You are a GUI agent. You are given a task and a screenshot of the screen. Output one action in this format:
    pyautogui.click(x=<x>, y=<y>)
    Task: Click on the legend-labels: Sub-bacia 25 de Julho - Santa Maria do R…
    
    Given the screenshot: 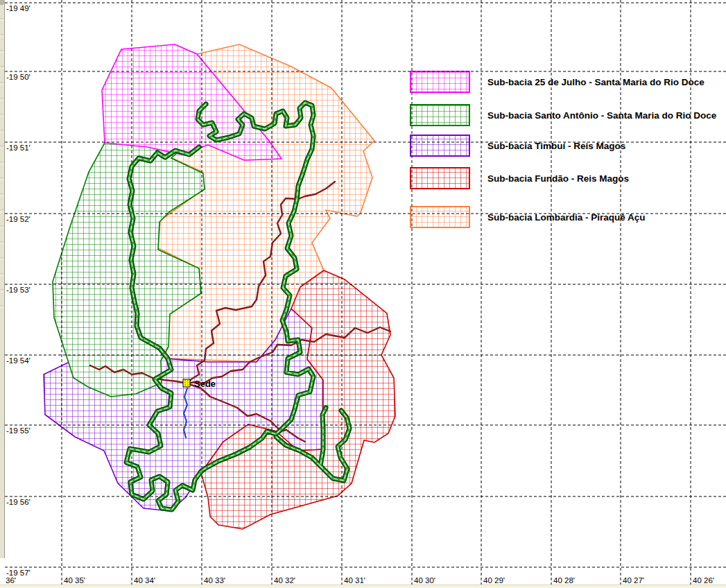 What is the action you would take?
    pyautogui.click(x=602, y=150)
    